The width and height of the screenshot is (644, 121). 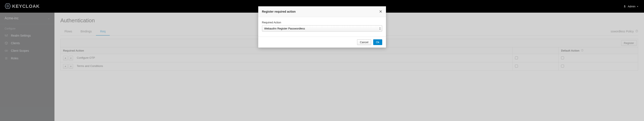 What do you see at coordinates (322, 29) in the screenshot?
I see `required-action-select: Webauthn Register Passwordless` at bounding box center [322, 29].